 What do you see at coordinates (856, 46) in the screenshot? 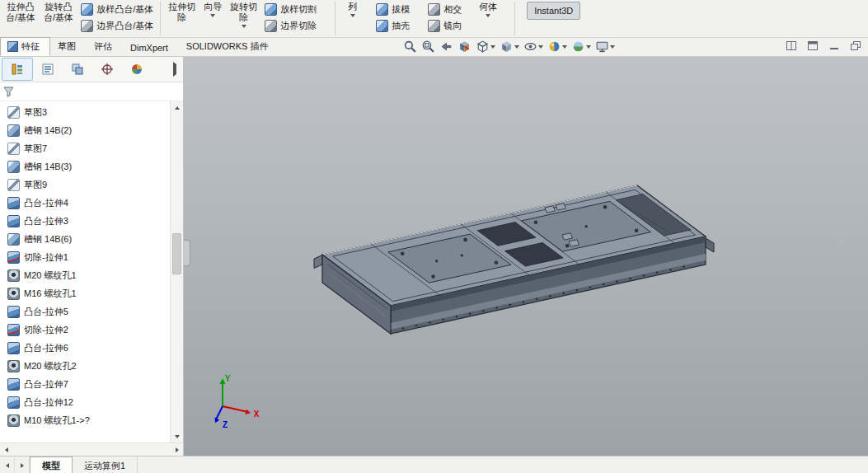
I see `restore-icon` at bounding box center [856, 46].